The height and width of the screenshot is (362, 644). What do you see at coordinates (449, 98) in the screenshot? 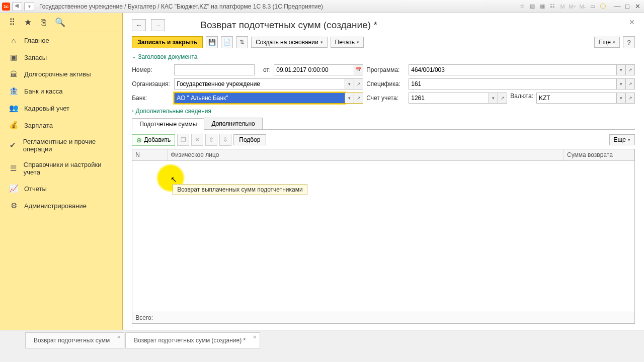
I see `account-input` at bounding box center [449, 98].